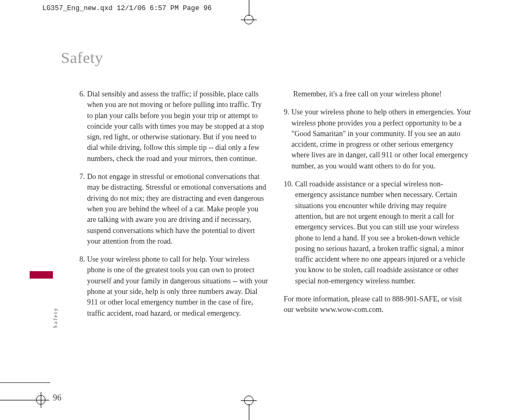  Describe the element at coordinates (378, 233) in the screenshot. I see `list-item: 10. Call roadside assistance or a specia…` at that location.